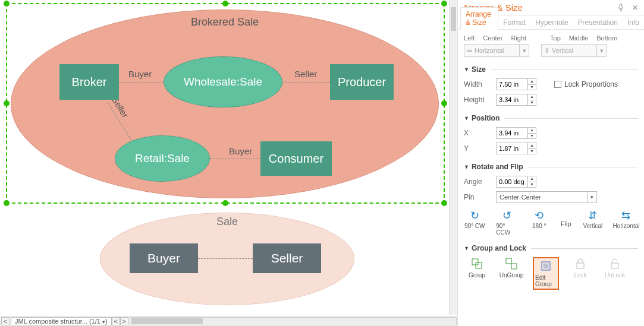 The height and width of the screenshot is (326, 644). What do you see at coordinates (293, 321) in the screenshot?
I see `horizontal-scrollbar` at bounding box center [293, 321].